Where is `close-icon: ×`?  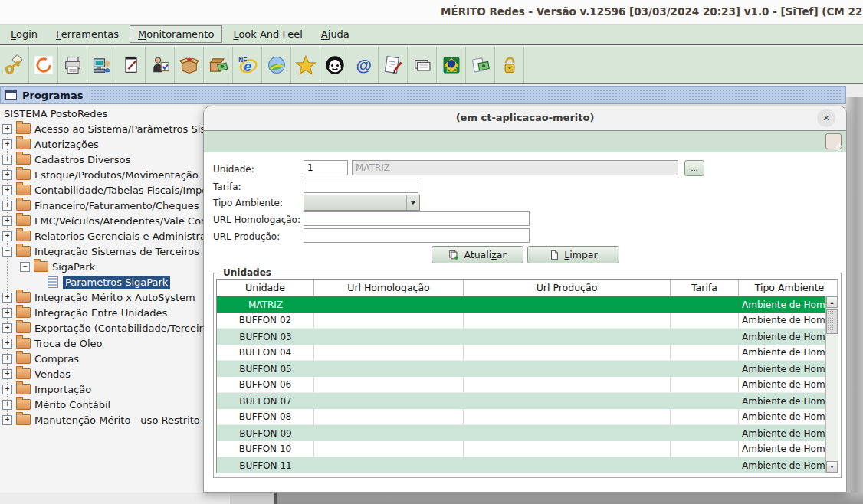
close-icon: × is located at coordinates (826, 118).